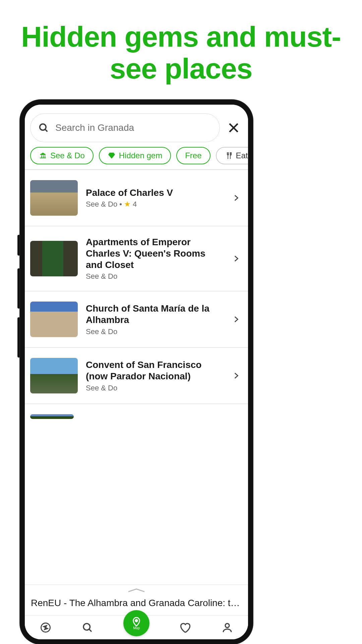  Describe the element at coordinates (229, 156) in the screenshot. I see `utensils-icon` at that location.